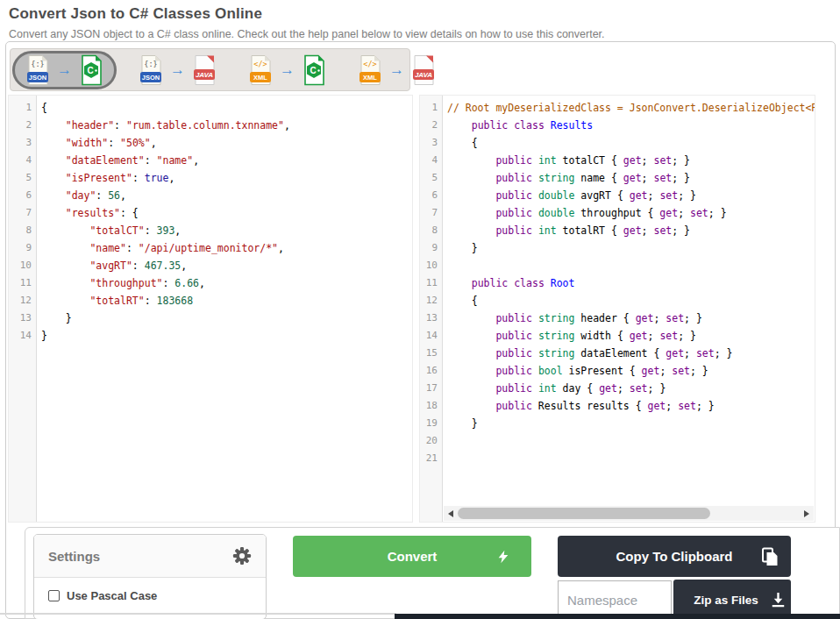 This screenshot has height=619, width=840. What do you see at coordinates (631, 371) in the screenshot?
I see `code-line: public bool isPresent { get; set; }` at bounding box center [631, 371].